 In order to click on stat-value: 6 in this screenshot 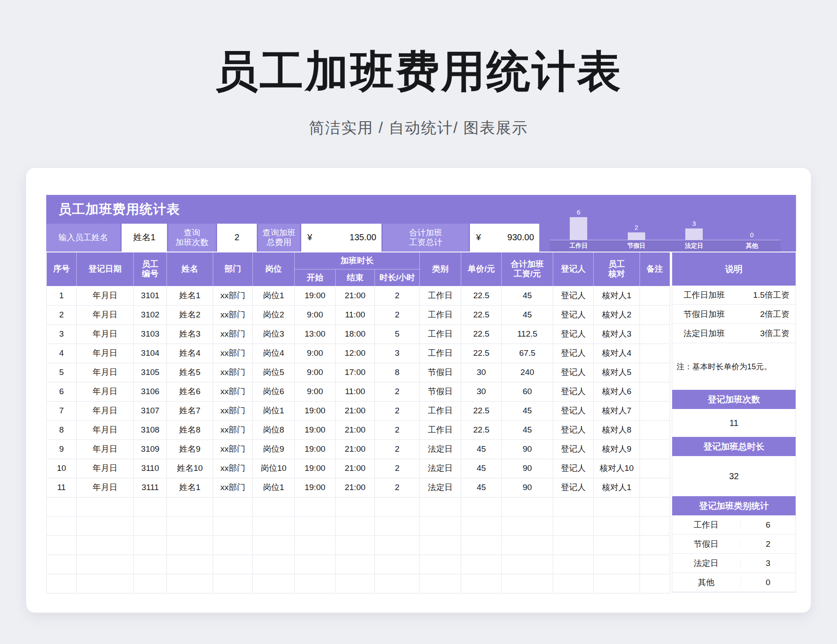, I will do `click(768, 525)`.